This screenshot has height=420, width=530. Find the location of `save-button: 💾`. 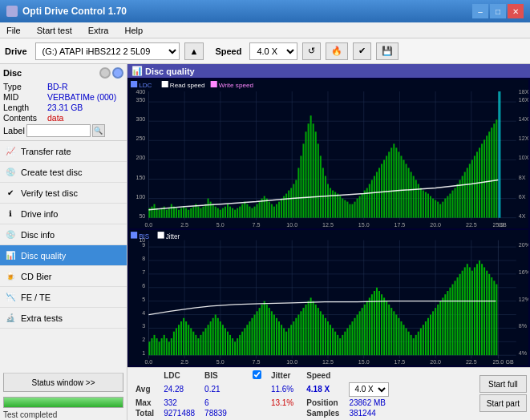

save-button: 💾 is located at coordinates (387, 51).